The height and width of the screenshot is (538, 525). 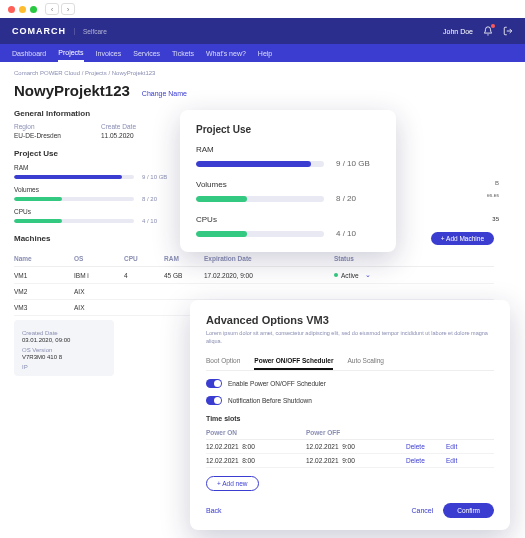 I want to click on col-status: Status, so click(x=364, y=258).